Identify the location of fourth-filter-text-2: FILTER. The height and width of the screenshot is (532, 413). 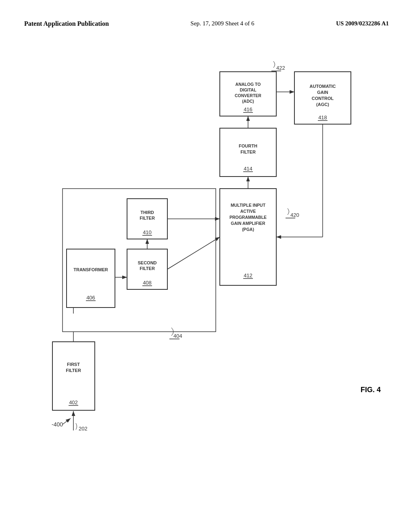
(248, 152).